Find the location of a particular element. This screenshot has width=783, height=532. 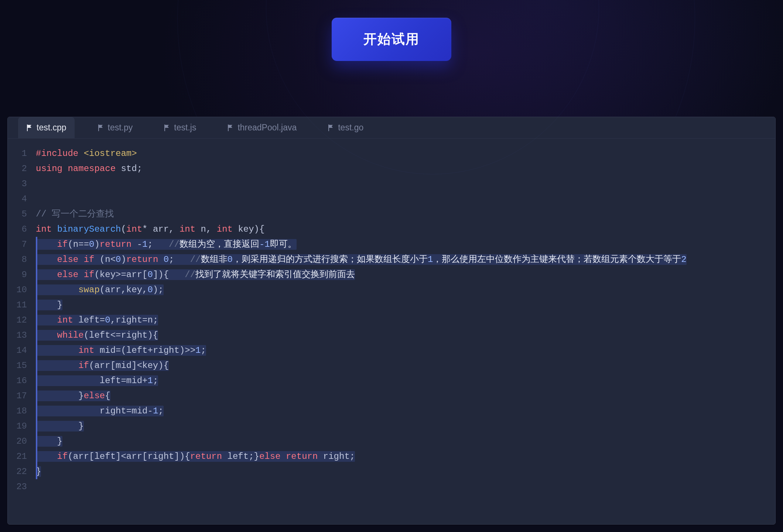

code-line: #include <iostream> is located at coordinates (406, 154).